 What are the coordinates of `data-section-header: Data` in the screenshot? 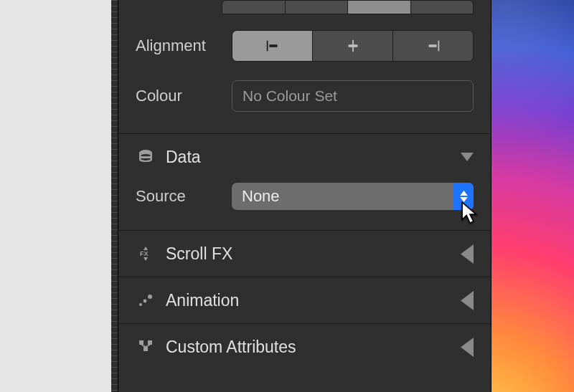 It's located at (304, 156).